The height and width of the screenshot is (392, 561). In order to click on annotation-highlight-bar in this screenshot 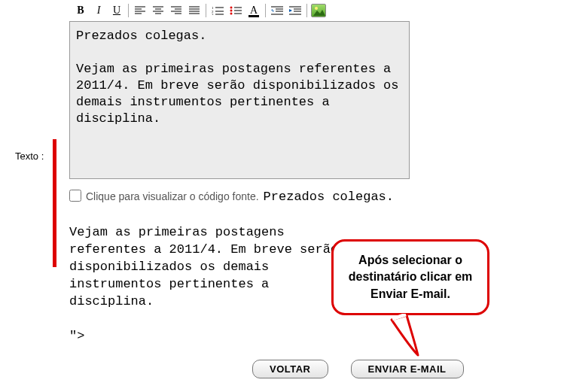, I will do `click(54, 203)`.